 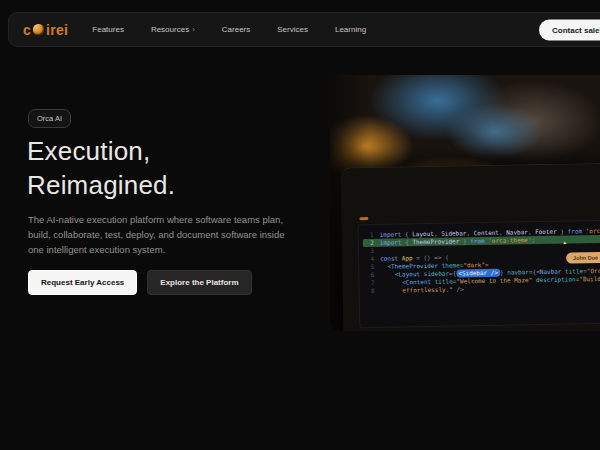 I want to click on line-number: 5, so click(x=370, y=267).